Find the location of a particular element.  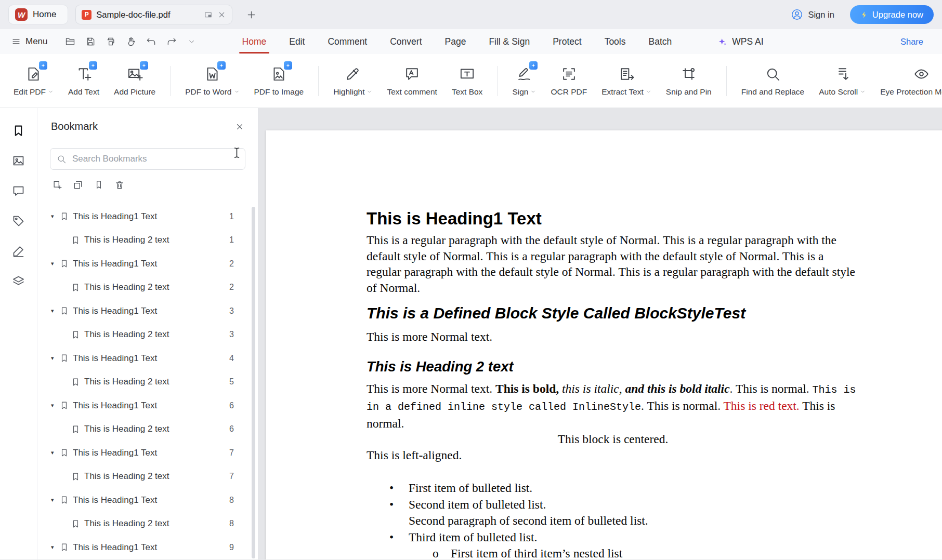

menu-tab-page: Page is located at coordinates (455, 42).